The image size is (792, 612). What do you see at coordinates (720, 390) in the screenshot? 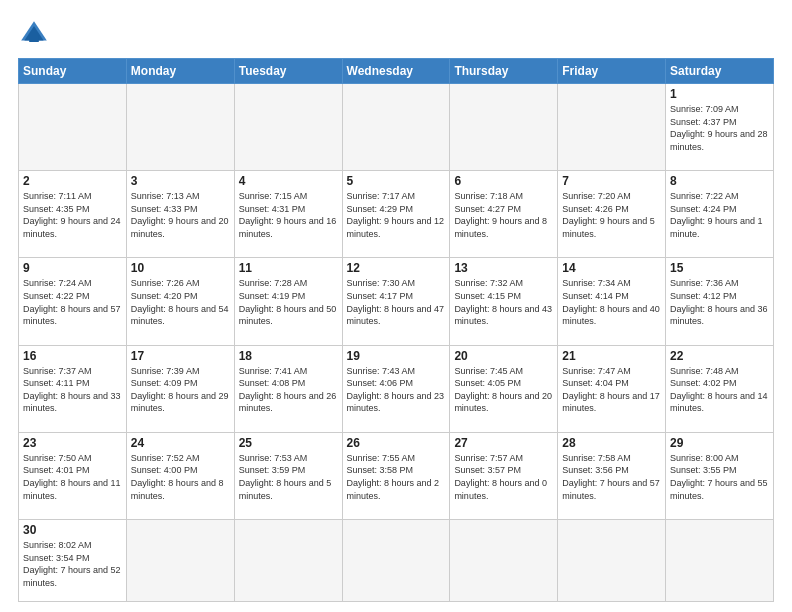
I see `day-info: Sunrise: 7:48 AM Sunset: 4:02 PM Dayligh…` at bounding box center [720, 390].